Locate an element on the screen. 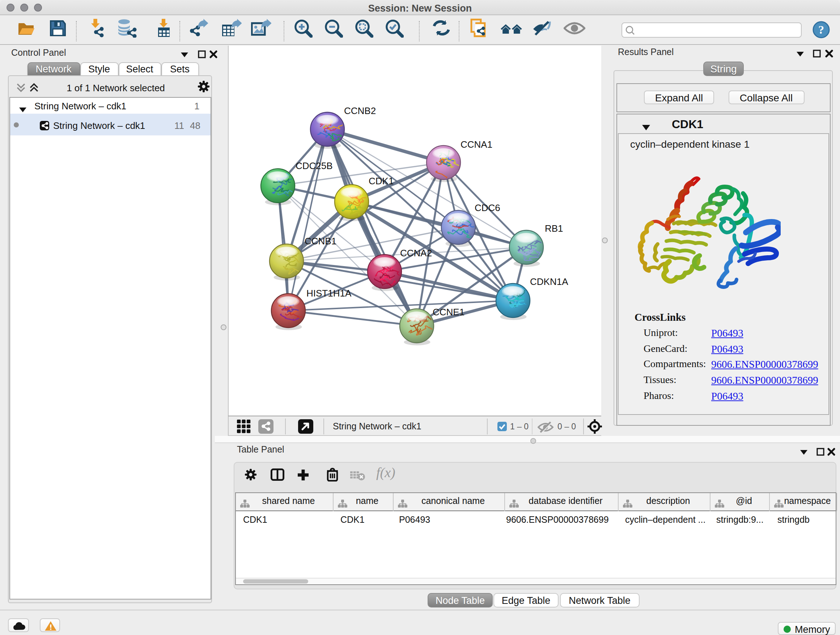 The width and height of the screenshot is (840, 635). svg-text: CDC25B is located at coordinates (314, 166).